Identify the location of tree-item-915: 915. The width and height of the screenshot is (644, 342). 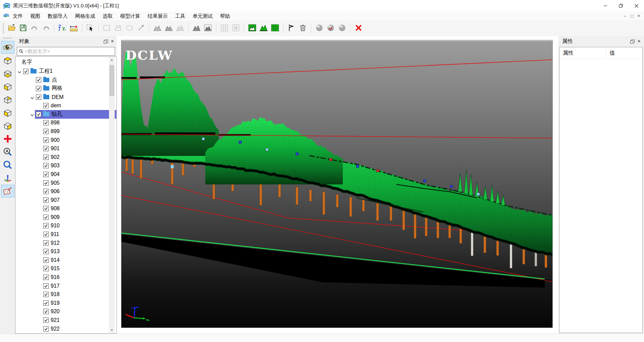
(66, 269).